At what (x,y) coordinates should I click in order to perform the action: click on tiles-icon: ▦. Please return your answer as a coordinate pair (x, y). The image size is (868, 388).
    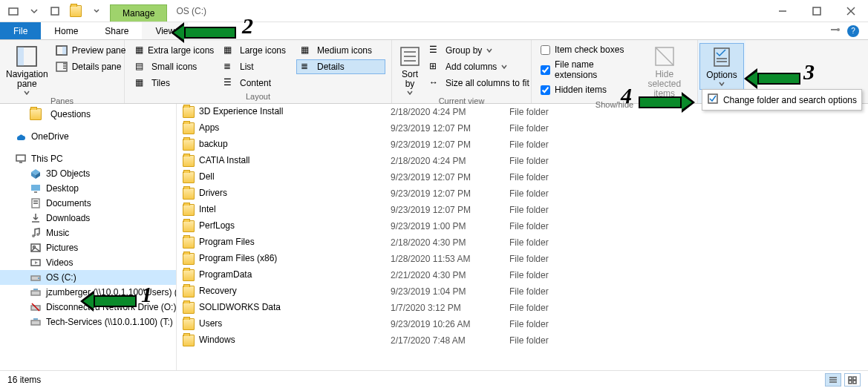
    Looking at the image, I should click on (141, 83).